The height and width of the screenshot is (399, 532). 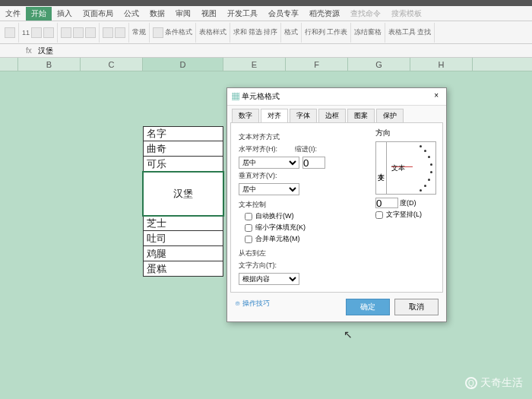 I want to click on orientation-preview: 文本 文本, so click(x=406, y=168).